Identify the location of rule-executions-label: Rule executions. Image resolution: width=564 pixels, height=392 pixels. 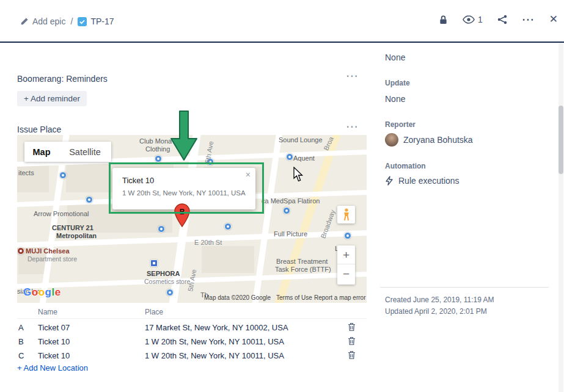
(429, 181).